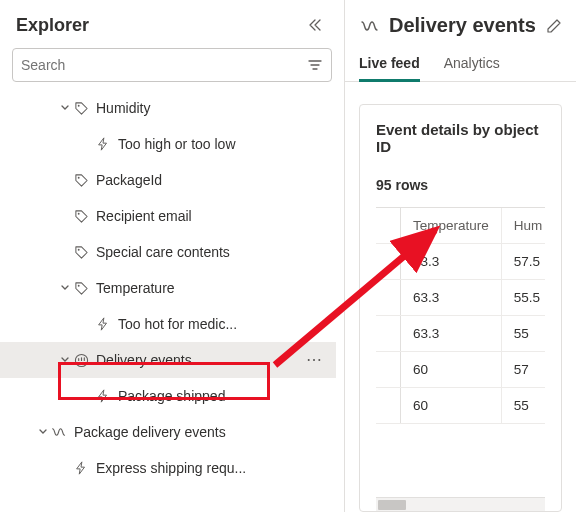  What do you see at coordinates (523, 262) in the screenshot?
I see `table-cell: 57.5` at bounding box center [523, 262].